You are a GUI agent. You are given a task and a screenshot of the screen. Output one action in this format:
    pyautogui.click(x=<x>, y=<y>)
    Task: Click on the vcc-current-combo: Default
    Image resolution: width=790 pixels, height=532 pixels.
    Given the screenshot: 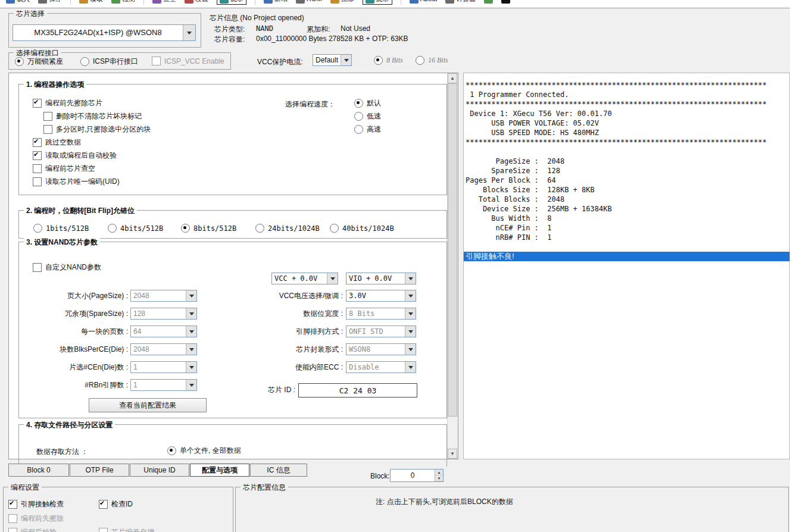 What is the action you would take?
    pyautogui.click(x=332, y=60)
    